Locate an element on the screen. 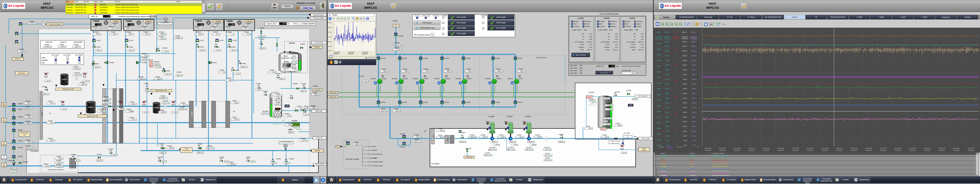 This screenshot has width=980, height=184. svg-text: PT4530 is located at coordinates (95, 27).